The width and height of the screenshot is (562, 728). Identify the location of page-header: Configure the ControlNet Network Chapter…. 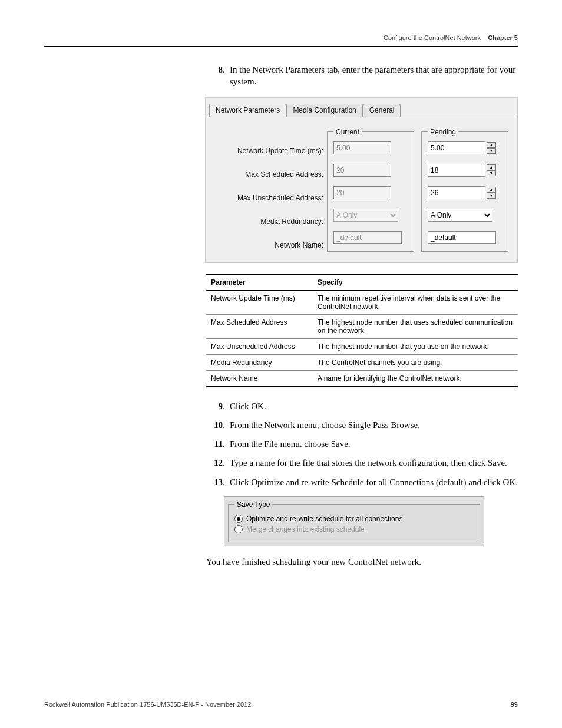
(451, 38).